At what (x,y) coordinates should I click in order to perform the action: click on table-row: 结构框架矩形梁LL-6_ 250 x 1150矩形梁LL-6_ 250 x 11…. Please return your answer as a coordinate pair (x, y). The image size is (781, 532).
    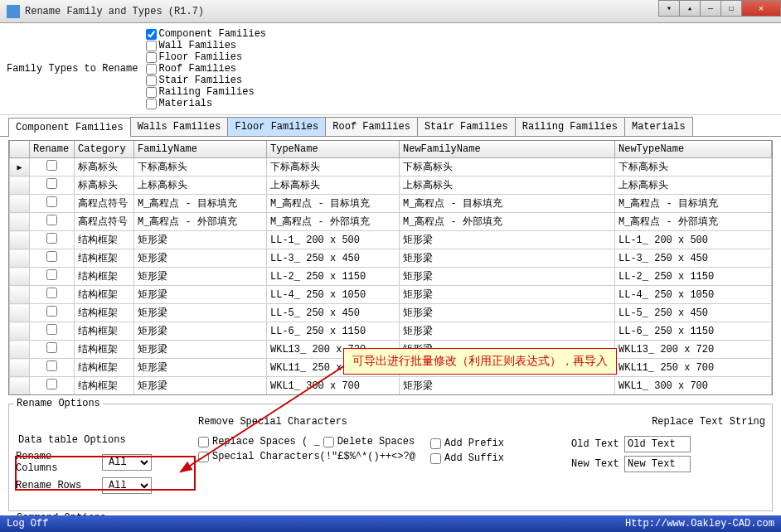
    Looking at the image, I should click on (391, 331).